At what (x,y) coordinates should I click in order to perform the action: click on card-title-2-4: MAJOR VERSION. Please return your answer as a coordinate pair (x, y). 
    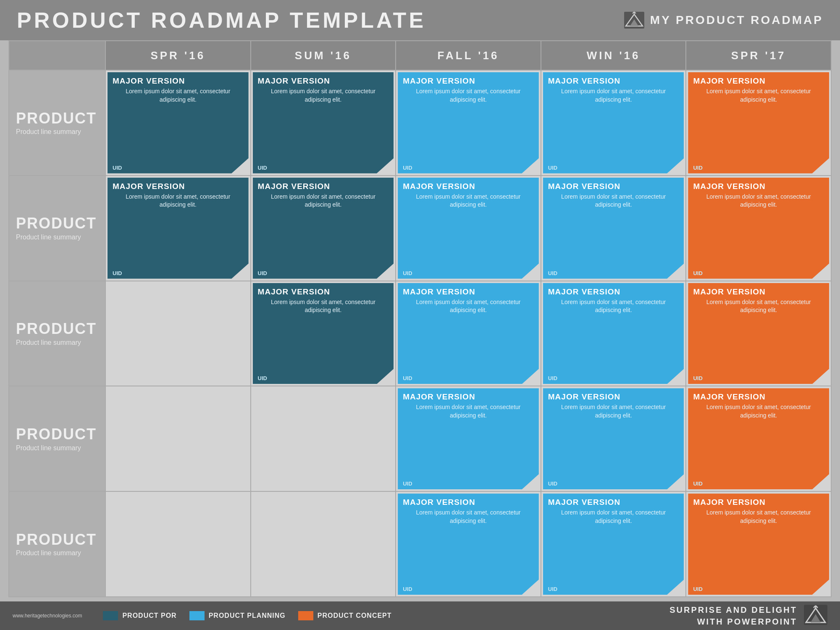
    Looking at the image, I should click on (759, 292).